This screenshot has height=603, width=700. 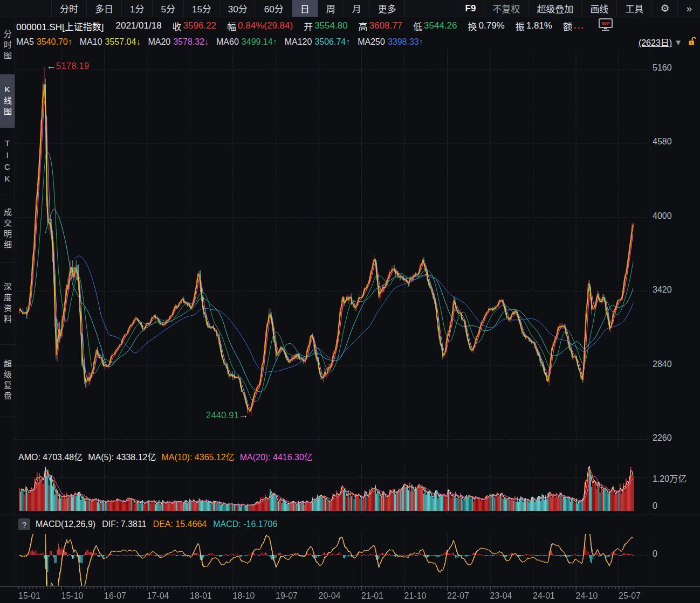 I want to click on quote-info-bar: 000001.SH[上证指数] 2021/01/18 收3596.22 幅0.8…, so click(x=358, y=26).